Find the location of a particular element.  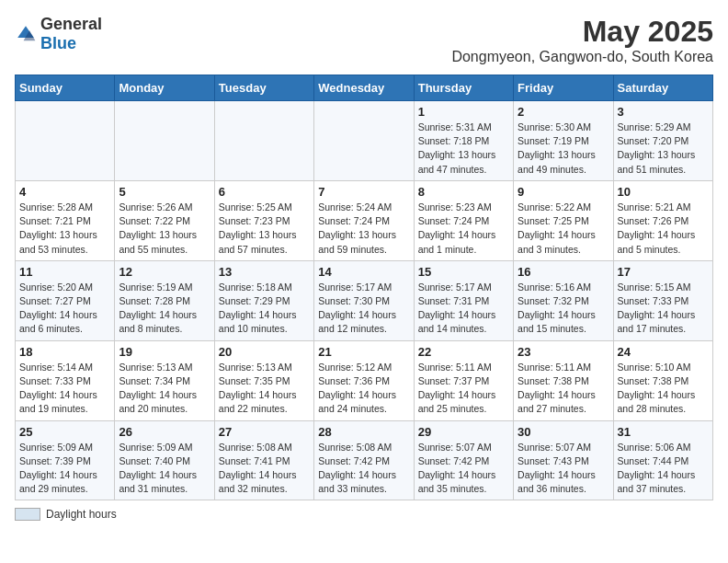

weekday-header-sunday: Sunday is located at coordinates (65, 88).